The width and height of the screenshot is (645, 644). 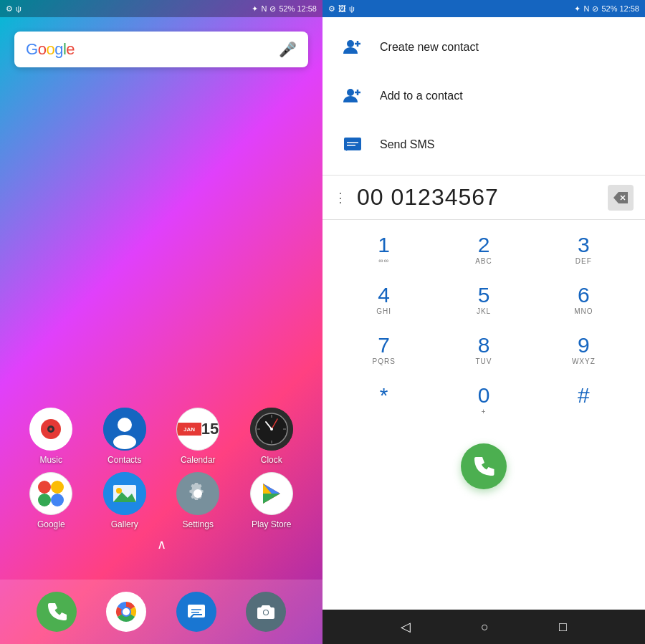 I want to click on backspace-button, so click(x=621, y=198).